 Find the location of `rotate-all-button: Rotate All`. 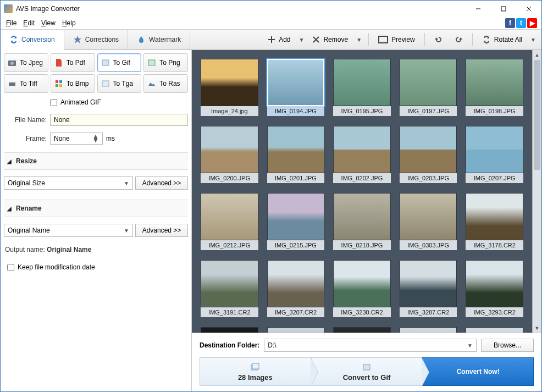

rotate-all-button: Rotate All is located at coordinates (502, 40).